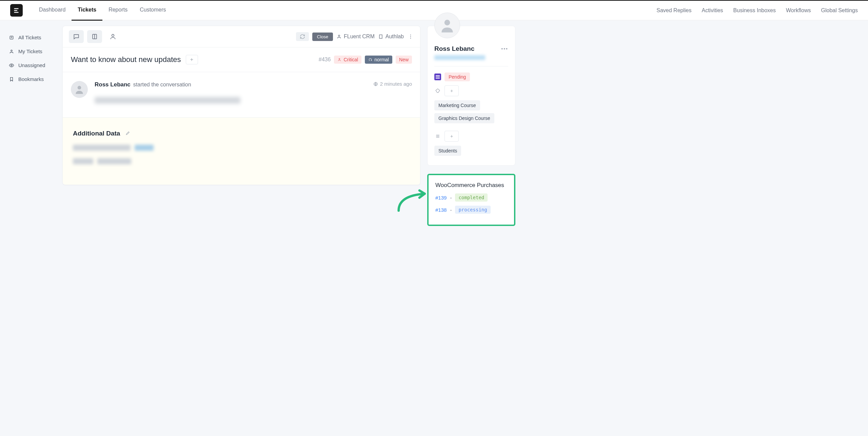 The image size is (868, 436). Describe the element at coordinates (452, 91) in the screenshot. I see `add-customer-tag-button: +` at that location.